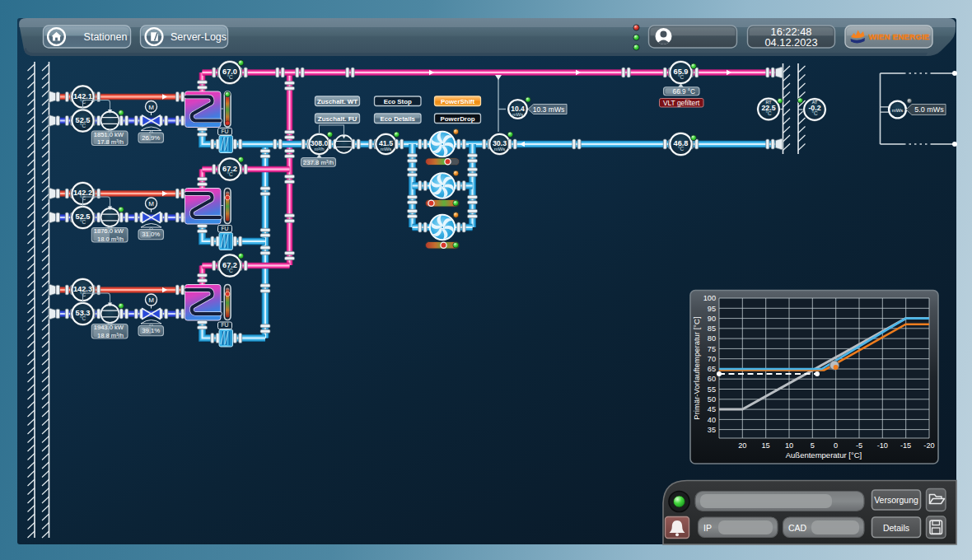 This screenshot has width=972, height=560. What do you see at coordinates (765, 446) in the screenshot?
I see `svg-text: 15` at bounding box center [765, 446].